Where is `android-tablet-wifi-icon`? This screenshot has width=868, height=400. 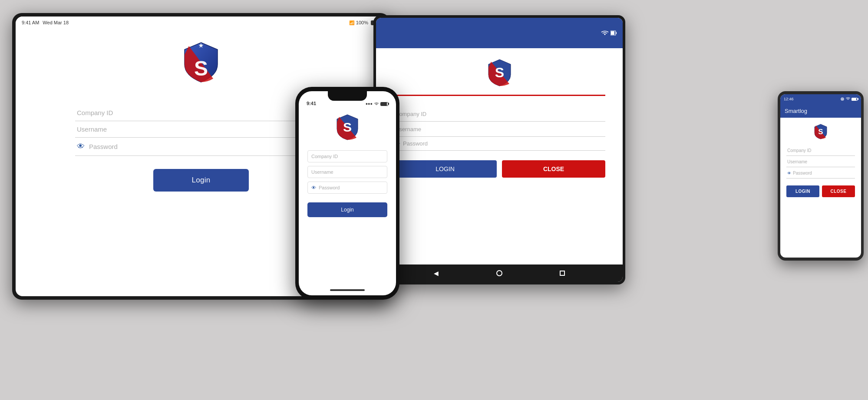
android-tablet-wifi-icon is located at coordinates (605, 33).